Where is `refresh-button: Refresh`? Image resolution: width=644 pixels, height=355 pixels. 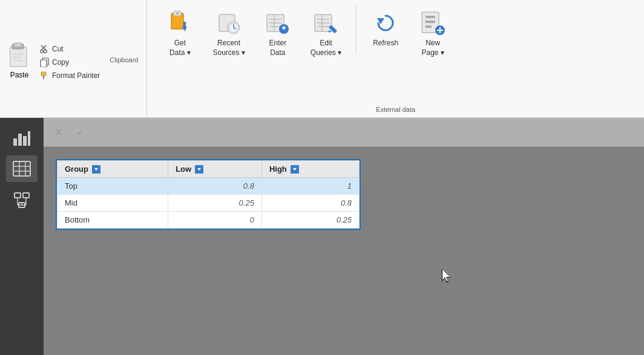
refresh-button: Refresh is located at coordinates (386, 28).